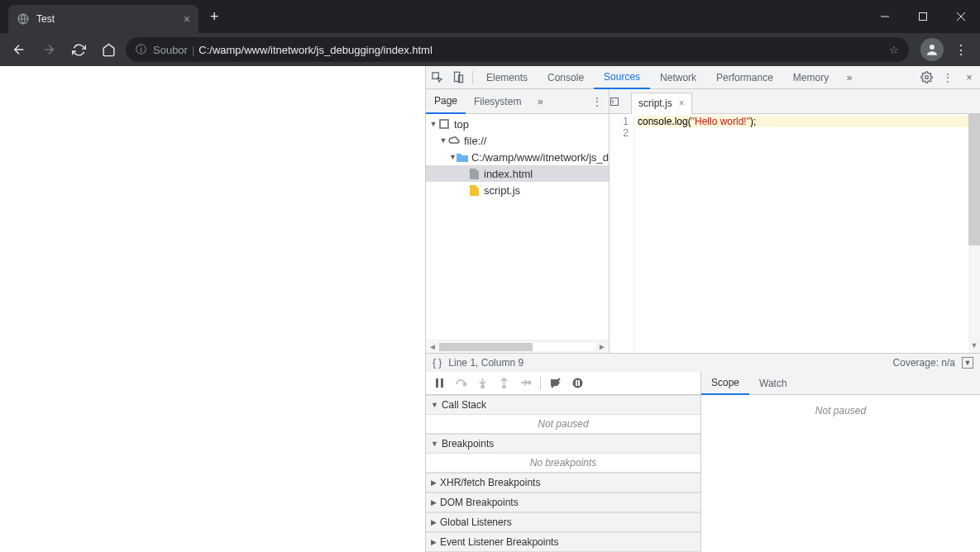  I want to click on section-global-listeners: ▶Global Listeners, so click(563, 522).